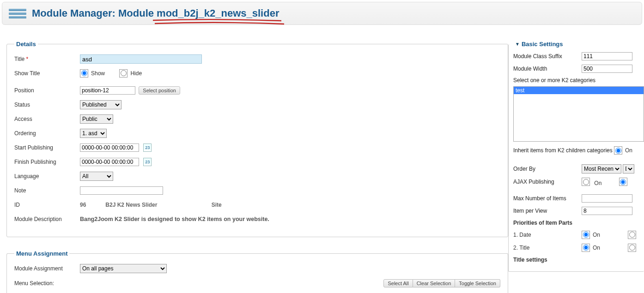 The width and height of the screenshot is (644, 293). I want to click on showtitle-label: Show Title, so click(47, 73).